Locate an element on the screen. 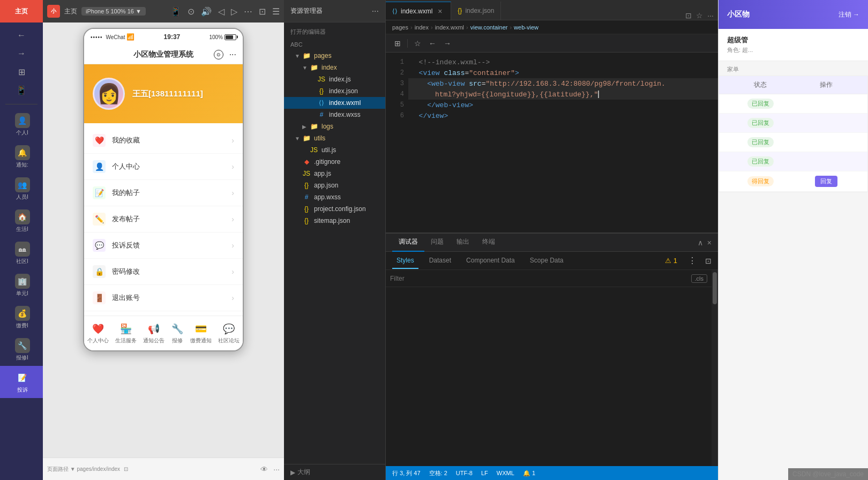 The width and height of the screenshot is (868, 480). menu-item-profile: 👤 个人中心 › is located at coordinates (163, 167).